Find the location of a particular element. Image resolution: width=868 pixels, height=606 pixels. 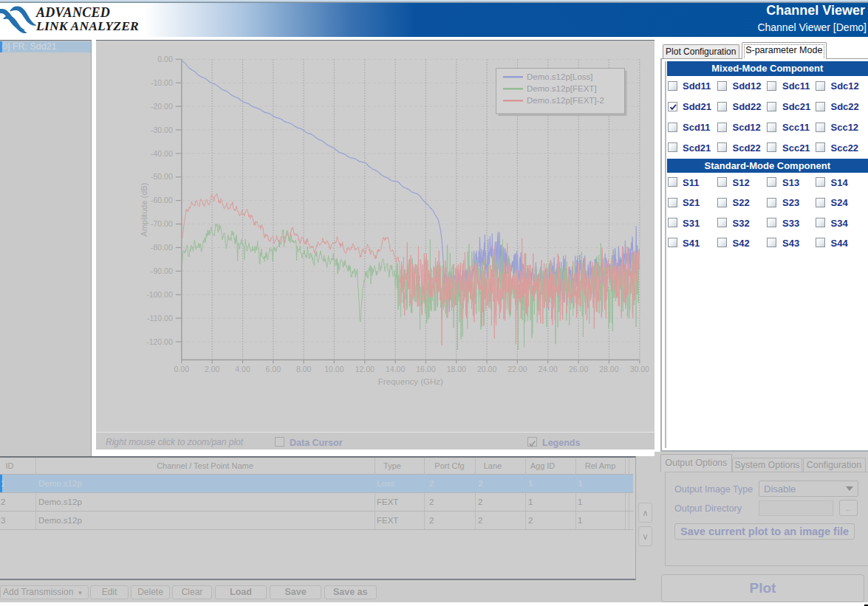

svg-text: Amplitude (dB) is located at coordinates (144, 210).